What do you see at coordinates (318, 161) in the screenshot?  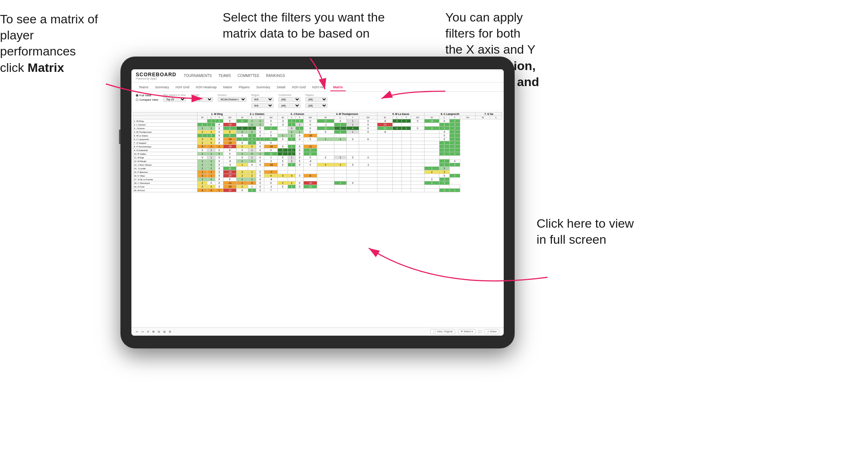 I see `table-row: 12. M Riedel110-61103010-610` at bounding box center [318, 161].